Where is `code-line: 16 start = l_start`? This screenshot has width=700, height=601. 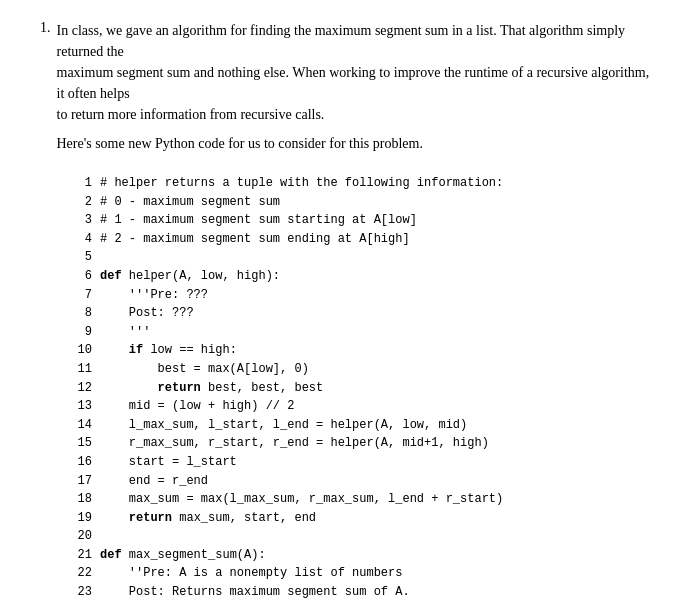
code-line: 16 start = l_start is located at coordinates (365, 462).